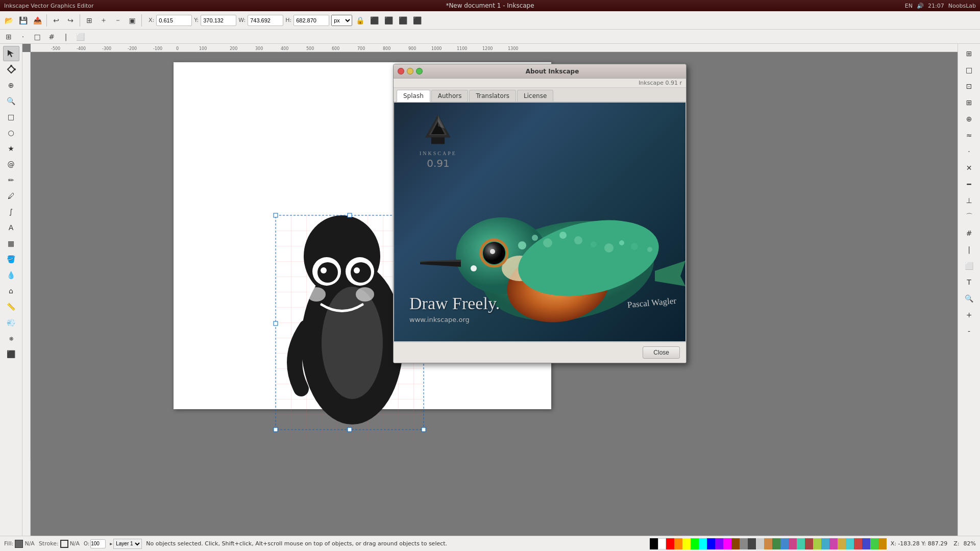 This screenshot has height=551, width=980. I want to click on snap-toggle: ⊞, so click(9, 37).